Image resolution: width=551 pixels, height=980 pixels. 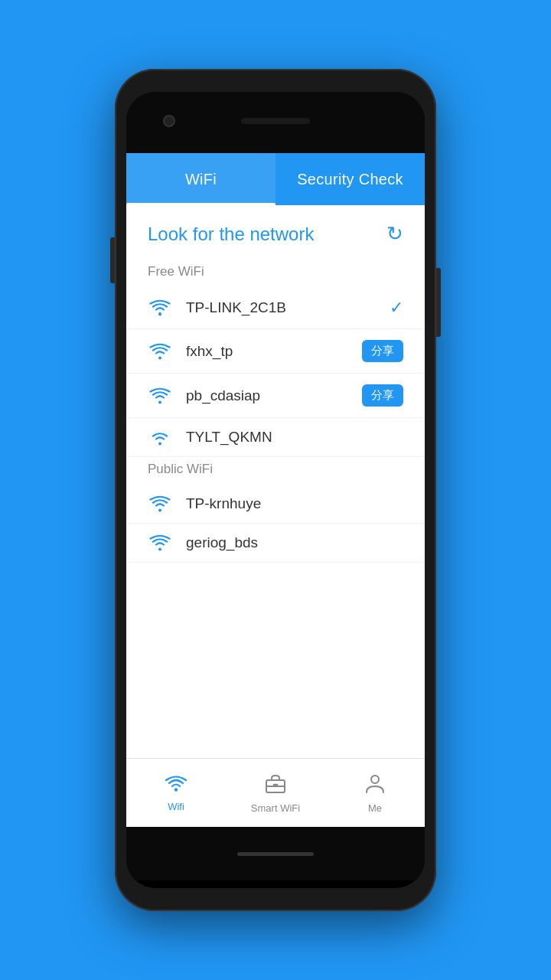 What do you see at coordinates (276, 793) in the screenshot?
I see `nav-item-smart-wifi: Smart WiFi` at bounding box center [276, 793].